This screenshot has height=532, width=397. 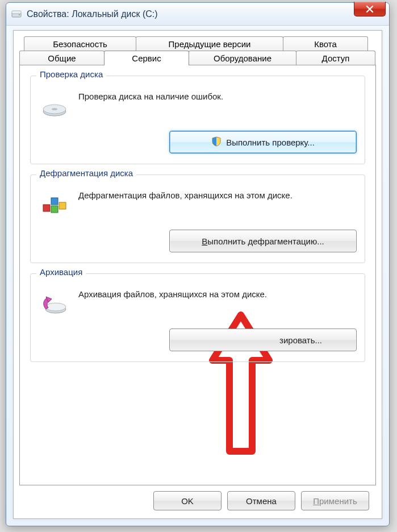 I want to click on defrag-icon, so click(x=55, y=206).